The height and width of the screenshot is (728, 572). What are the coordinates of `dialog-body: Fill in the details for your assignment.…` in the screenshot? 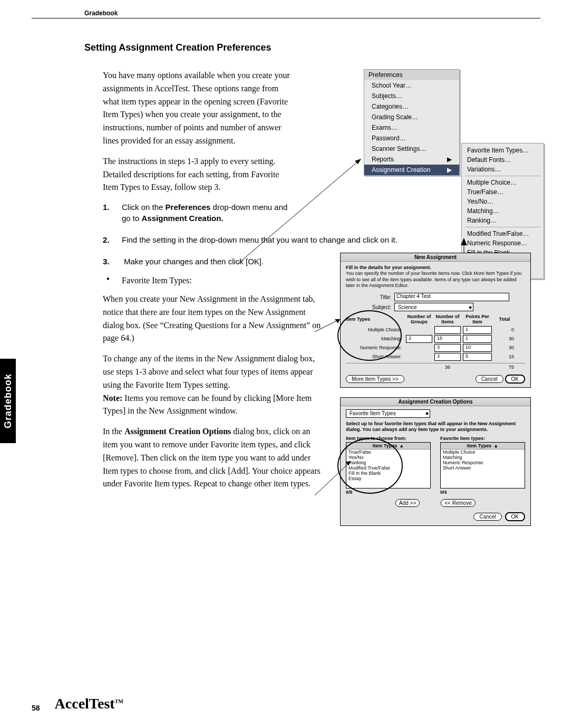 It's located at (435, 324).